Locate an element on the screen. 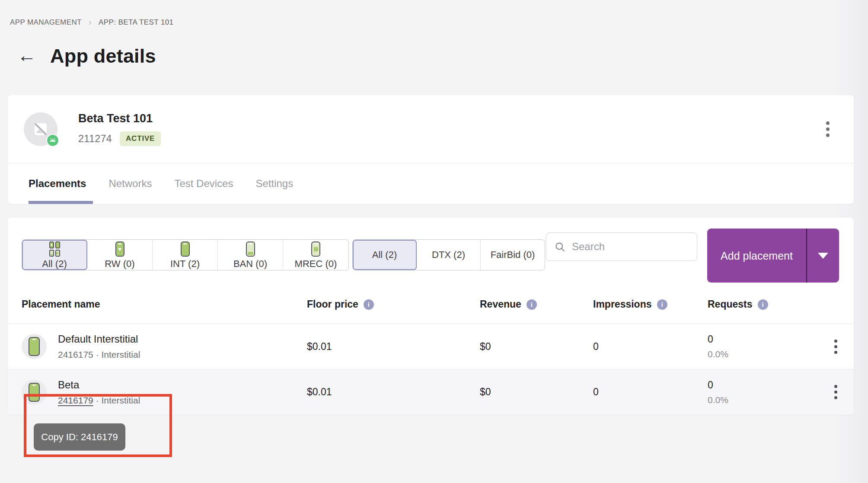 This screenshot has height=483, width=868. placement-name: Beta is located at coordinates (99, 385).